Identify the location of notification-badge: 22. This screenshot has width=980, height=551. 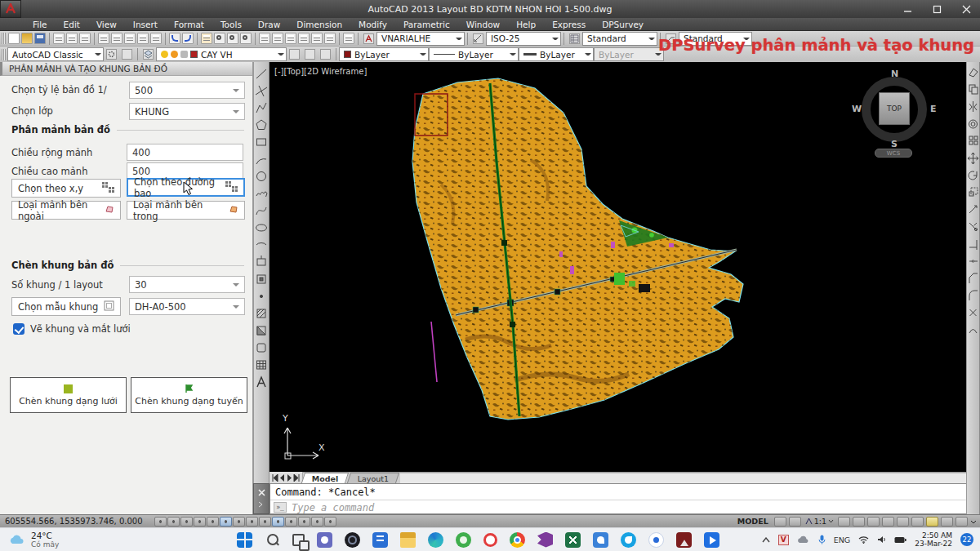
(967, 540).